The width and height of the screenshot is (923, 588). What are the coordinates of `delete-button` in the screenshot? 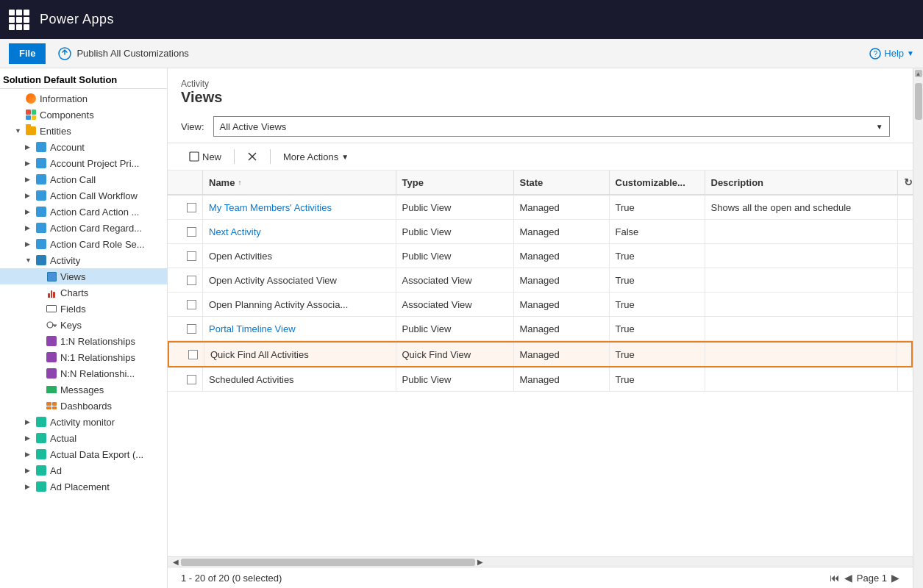 It's located at (252, 157).